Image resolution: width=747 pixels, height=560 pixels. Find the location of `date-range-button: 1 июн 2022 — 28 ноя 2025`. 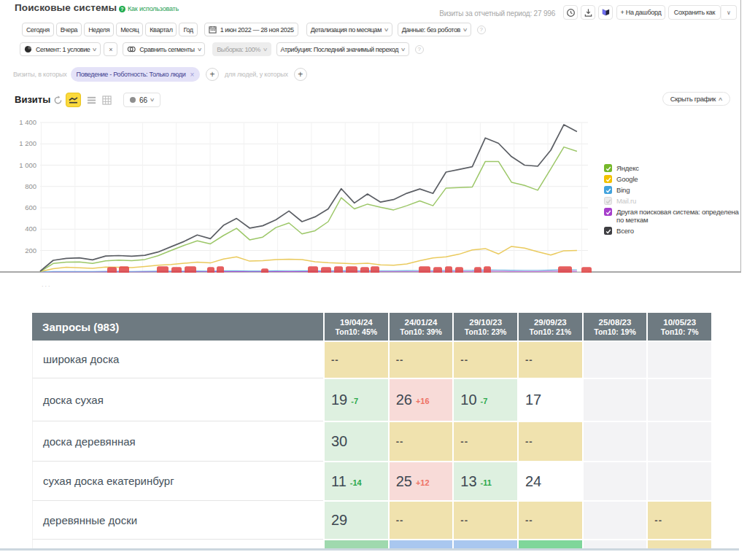

date-range-button: 1 июн 2022 — 28 ноя 2025 is located at coordinates (251, 29).